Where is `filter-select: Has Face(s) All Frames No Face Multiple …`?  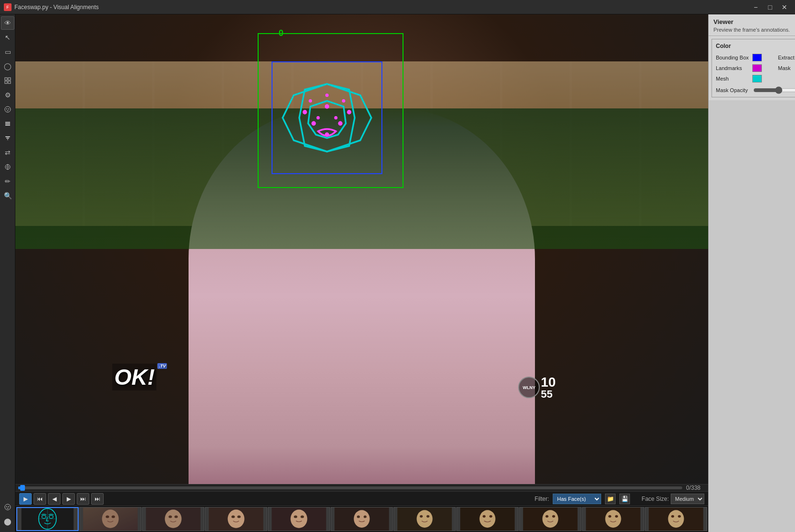
filter-select: Has Face(s) All Frames No Face Multiple … is located at coordinates (577, 499).